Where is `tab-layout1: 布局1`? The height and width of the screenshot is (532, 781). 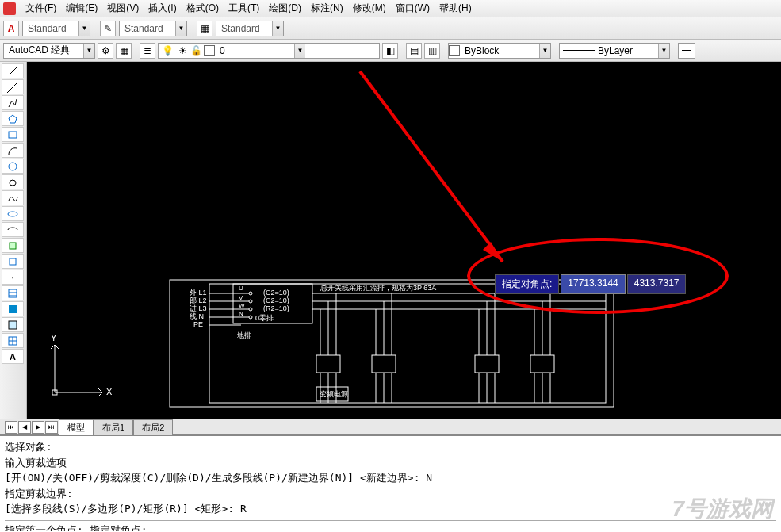 tab-layout1: 布局1 is located at coordinates (113, 427).